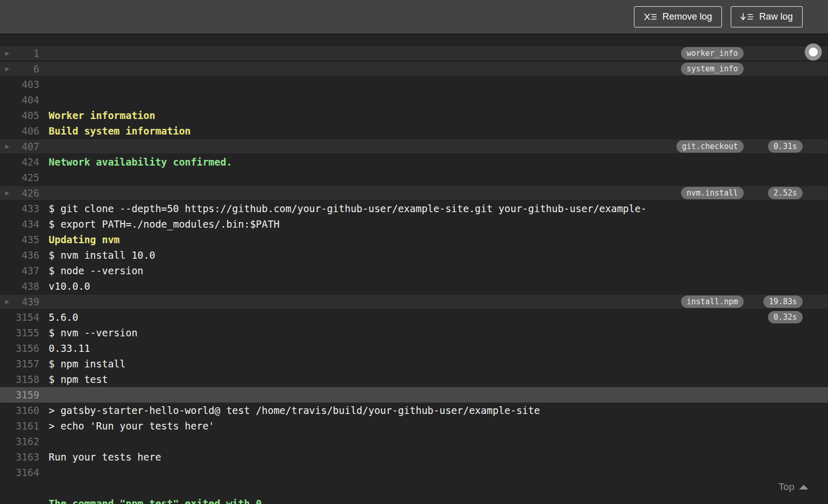  What do you see at coordinates (20, 364) in the screenshot?
I see `line-number: 3157` at bounding box center [20, 364].